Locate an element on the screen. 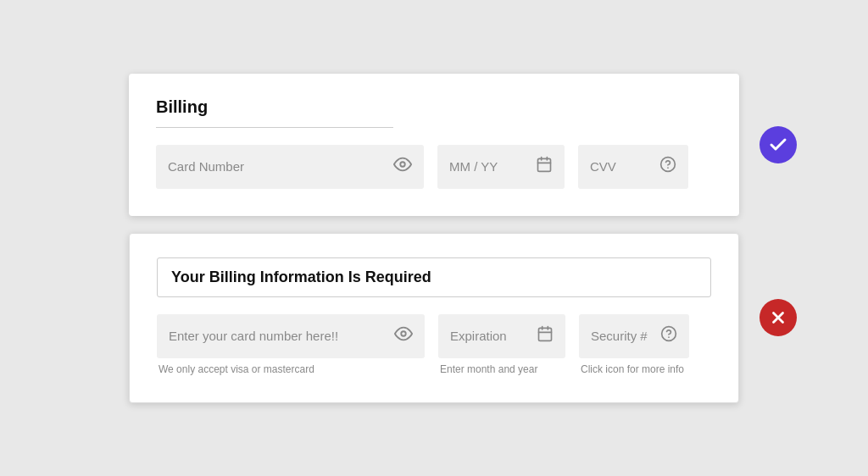 The width and height of the screenshot is (868, 476). billing-title: Billing is located at coordinates (434, 107).